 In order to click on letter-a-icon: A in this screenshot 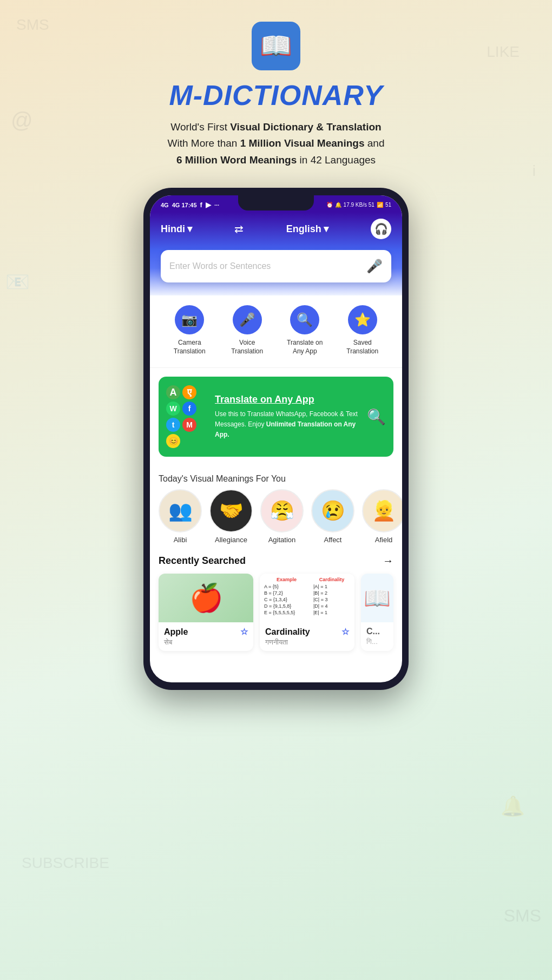, I will do `click(173, 392)`.